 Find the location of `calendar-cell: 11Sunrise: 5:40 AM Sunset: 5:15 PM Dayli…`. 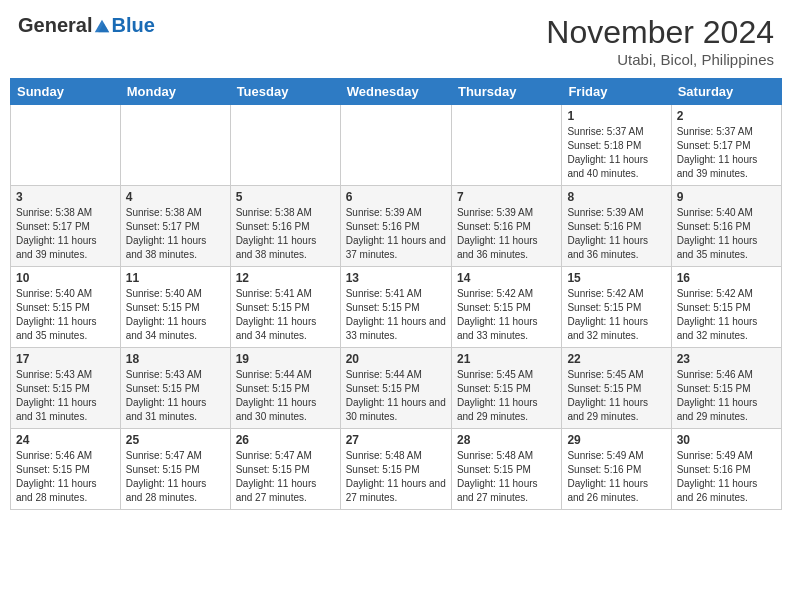

calendar-cell: 11Sunrise: 5:40 AM Sunset: 5:15 PM Dayli… is located at coordinates (175, 308).